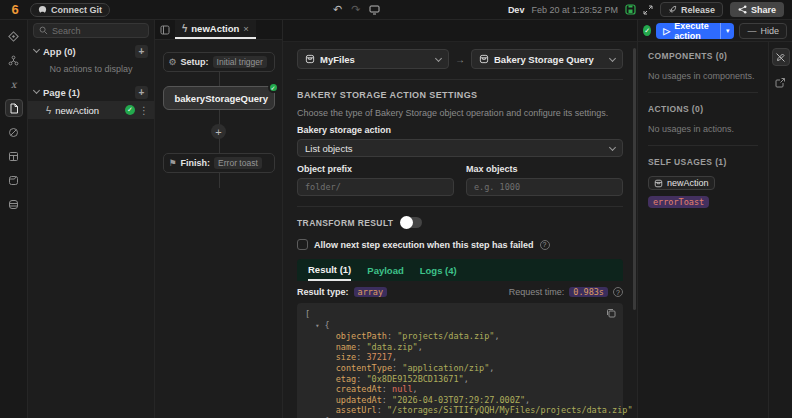 This screenshot has height=418, width=792. Describe the element at coordinates (14, 108) in the screenshot. I see `sidebar-actions-icon` at that location.